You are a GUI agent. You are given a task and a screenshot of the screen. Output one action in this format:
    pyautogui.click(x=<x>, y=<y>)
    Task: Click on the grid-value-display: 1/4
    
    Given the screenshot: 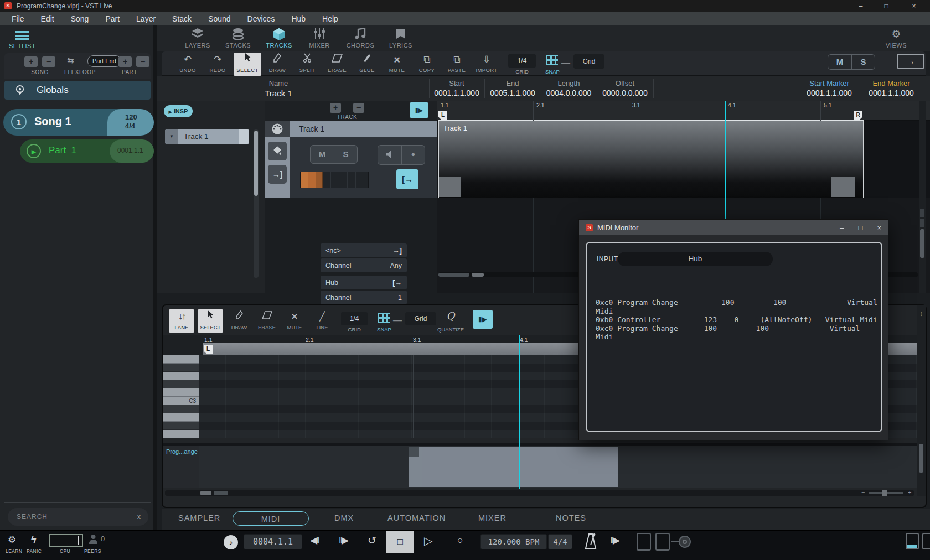 What is the action you would take?
    pyautogui.click(x=522, y=61)
    